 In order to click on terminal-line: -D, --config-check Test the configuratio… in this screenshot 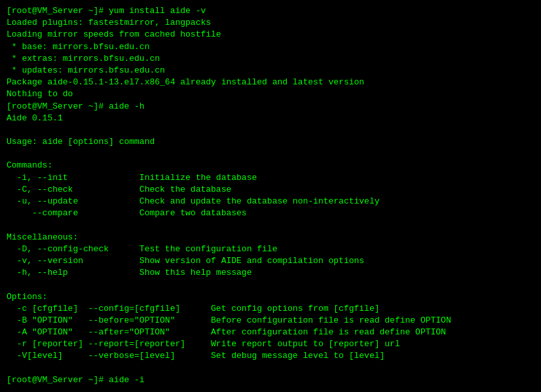, I will do `click(270, 249)`.